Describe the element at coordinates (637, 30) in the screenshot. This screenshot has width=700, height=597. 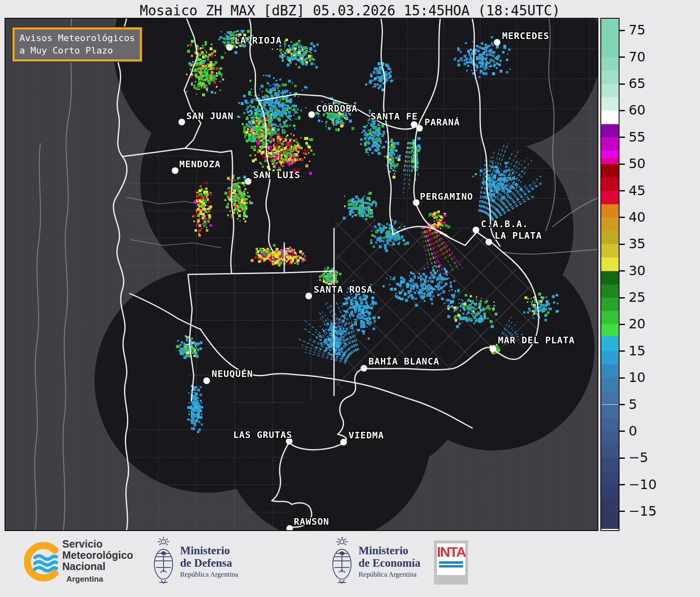
I see `colorbar-tick-label: 75` at that location.